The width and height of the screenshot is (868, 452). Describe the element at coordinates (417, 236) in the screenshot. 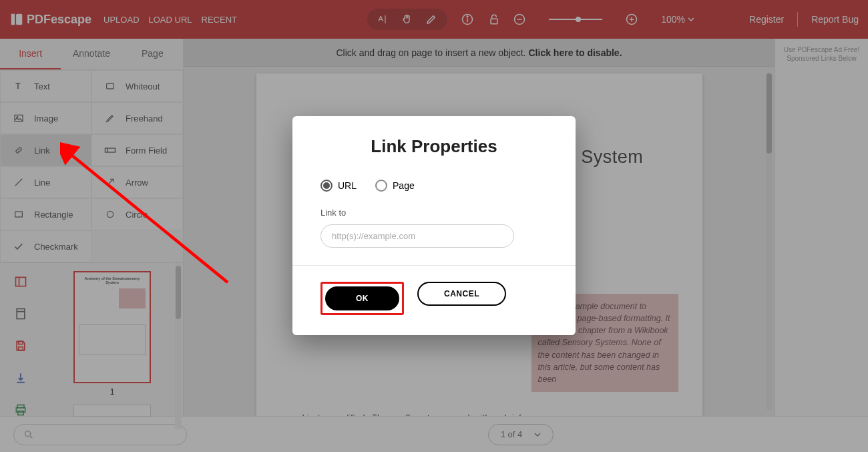

I see `url-input` at that location.